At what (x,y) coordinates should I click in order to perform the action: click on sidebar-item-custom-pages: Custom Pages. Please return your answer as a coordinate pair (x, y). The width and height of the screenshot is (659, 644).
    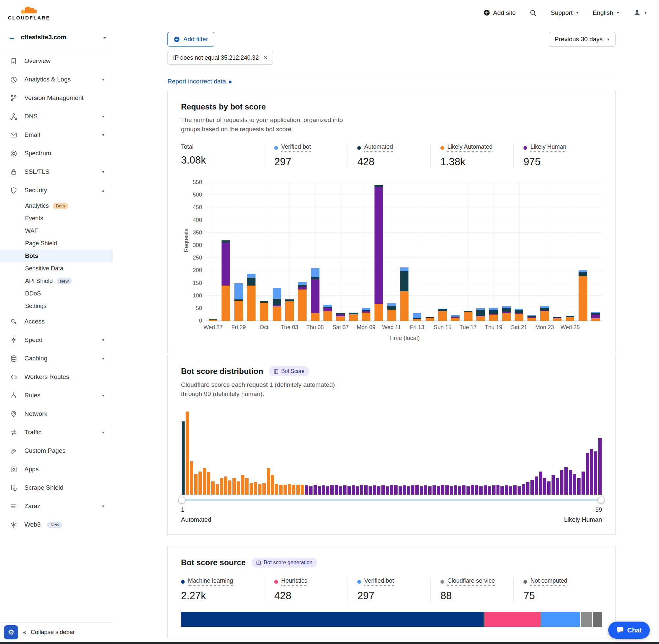
    Looking at the image, I should click on (56, 451).